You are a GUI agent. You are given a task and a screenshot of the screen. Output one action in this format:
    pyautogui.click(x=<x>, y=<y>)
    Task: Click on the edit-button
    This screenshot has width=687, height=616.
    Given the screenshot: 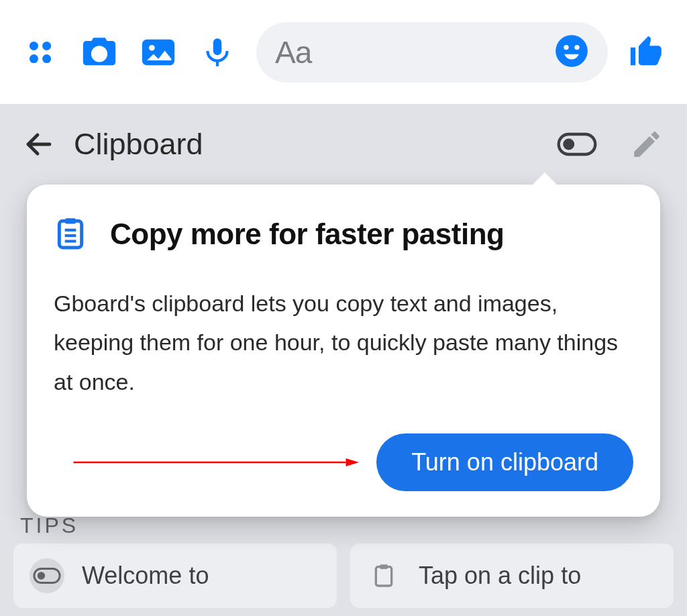 What is the action you would take?
    pyautogui.click(x=647, y=144)
    